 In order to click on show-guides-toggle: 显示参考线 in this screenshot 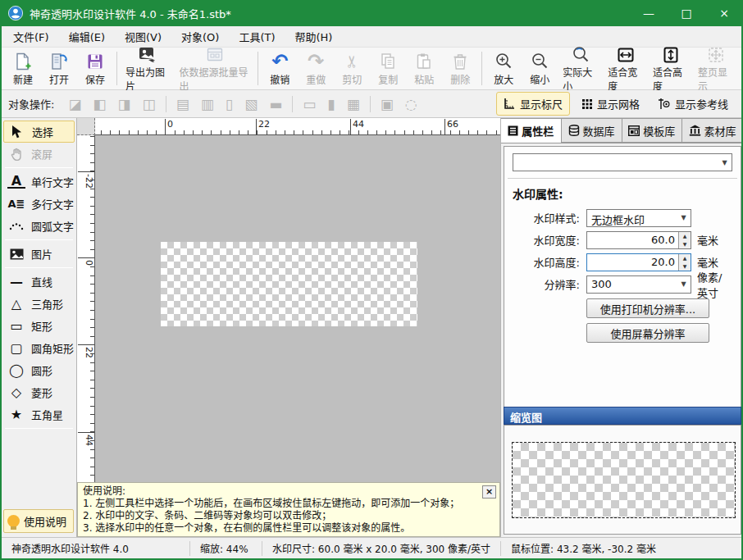, I will do `click(693, 103)`.